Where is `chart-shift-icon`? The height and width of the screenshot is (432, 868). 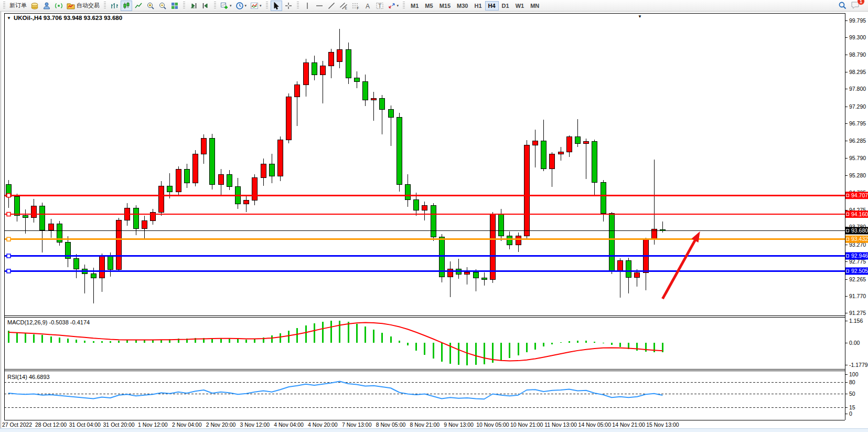 chart-shift-icon is located at coordinates (206, 6).